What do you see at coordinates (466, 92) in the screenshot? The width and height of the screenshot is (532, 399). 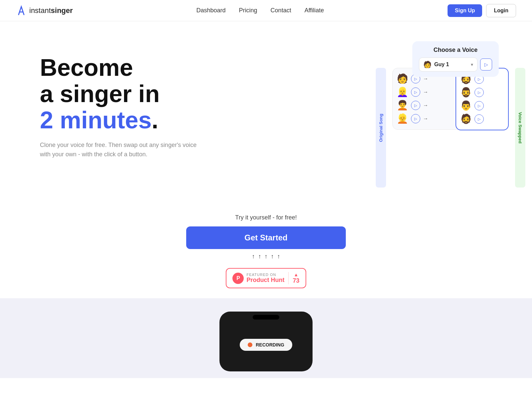 I see `swapped-avatar-2: 🧔‍♂️` at bounding box center [466, 92].